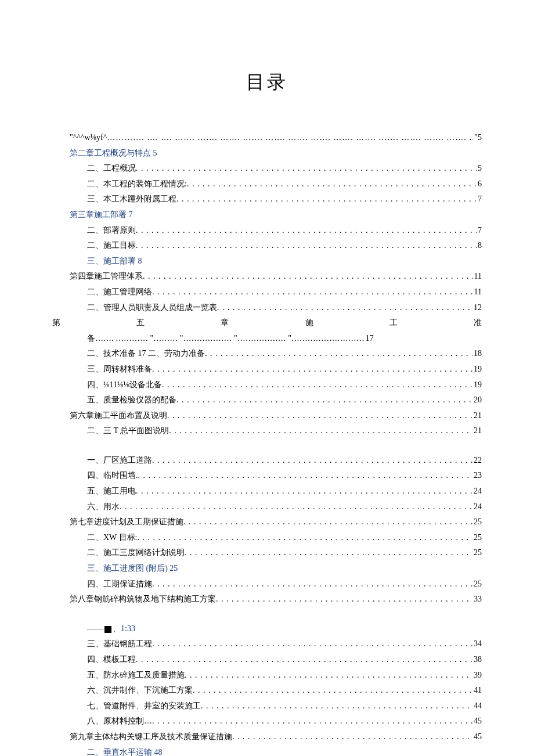  What do you see at coordinates (267, 553) in the screenshot?
I see `toc-entry: 二、施工三度网络计划说明. . . . . . . . . . . . . . …` at bounding box center [267, 553].